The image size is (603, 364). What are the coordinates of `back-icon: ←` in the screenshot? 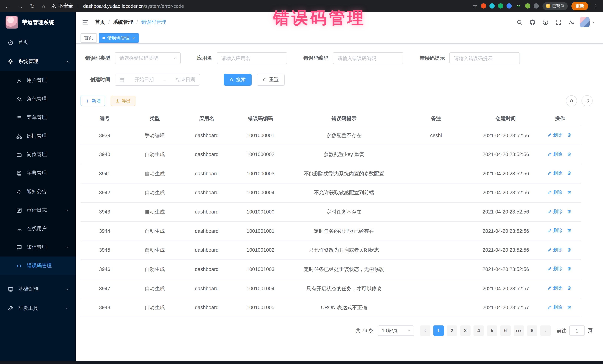 It's located at (8, 6).